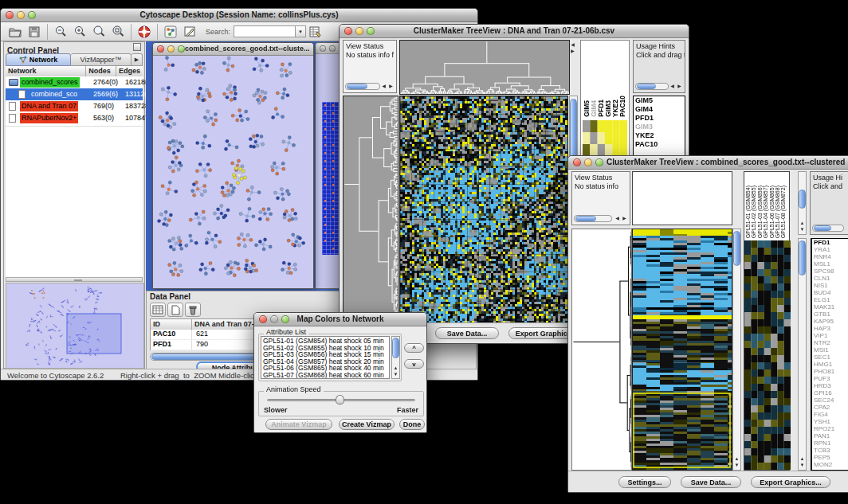 This screenshot has height=504, width=848. I want to click on gene-label: HAP3, so click(830, 328).